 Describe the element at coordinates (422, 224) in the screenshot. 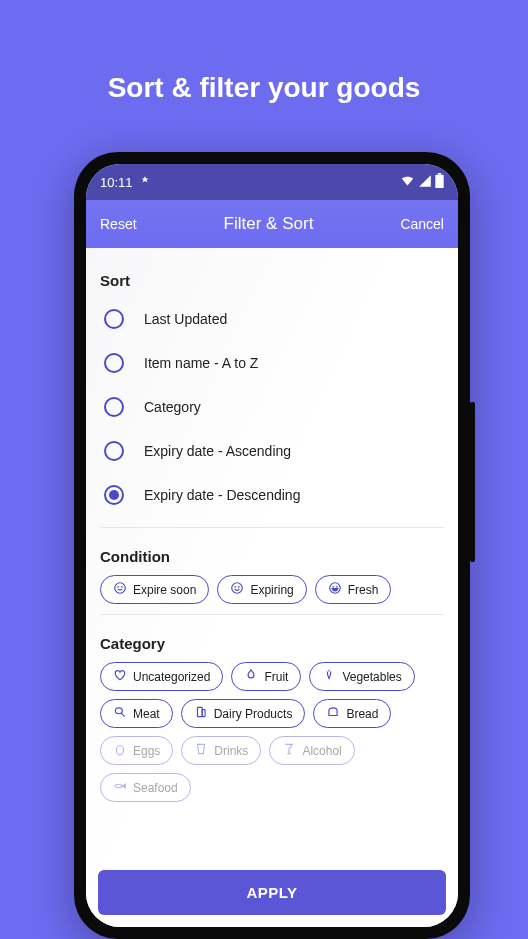

I see `cancel-button: Cancel` at that location.